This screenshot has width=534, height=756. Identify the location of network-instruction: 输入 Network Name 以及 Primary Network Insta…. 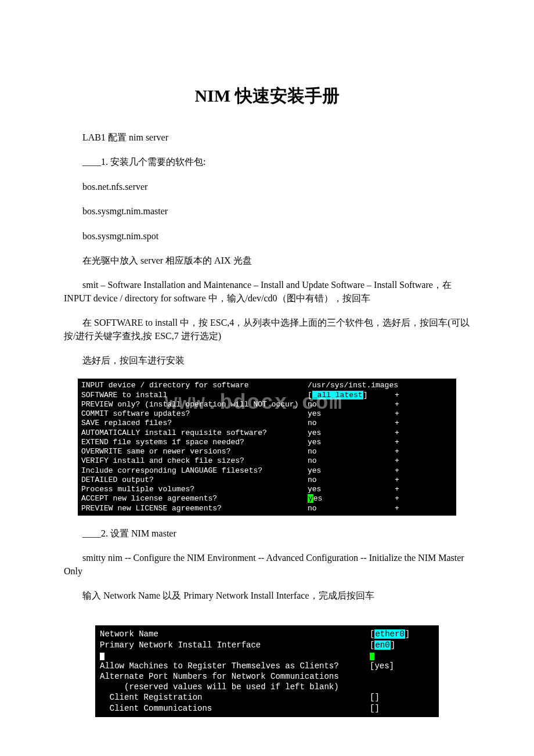
(267, 596).